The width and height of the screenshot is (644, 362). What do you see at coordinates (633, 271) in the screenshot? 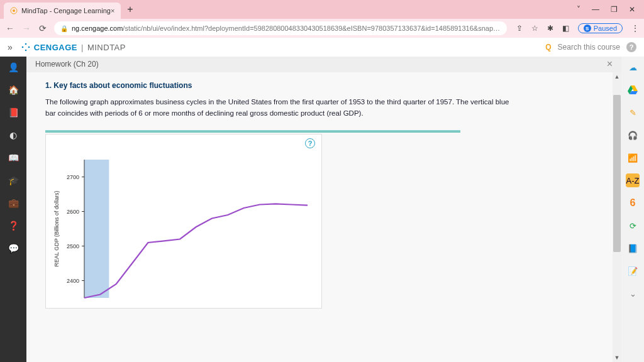
I see `compose-icon: 📝` at bounding box center [633, 271].